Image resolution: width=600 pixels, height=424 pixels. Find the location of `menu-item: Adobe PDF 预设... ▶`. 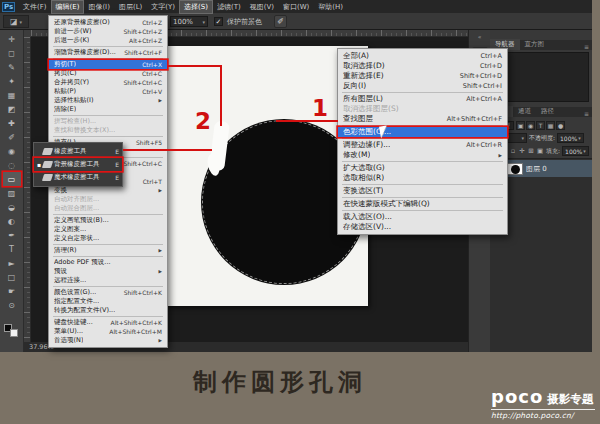

menu-item: Adobe PDF 预设... ▶ is located at coordinates (108, 262).